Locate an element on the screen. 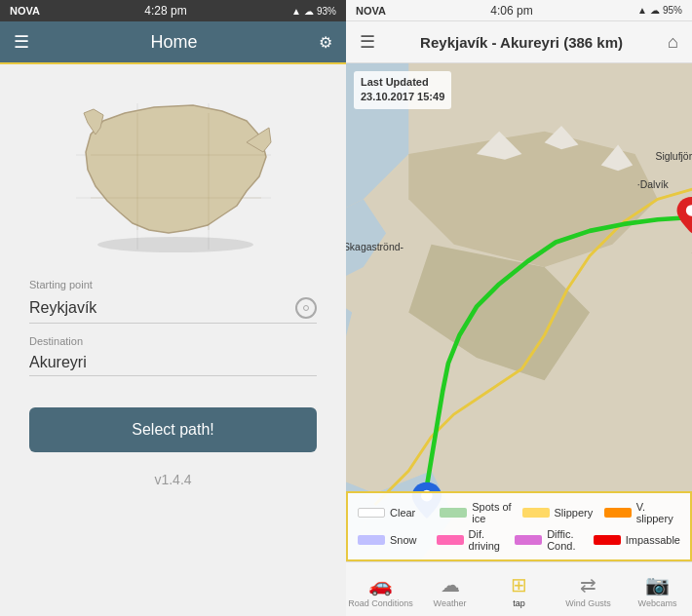 The width and height of the screenshot is (692, 616). status-icons-right: ▲ ☁ 95% is located at coordinates (660, 10).